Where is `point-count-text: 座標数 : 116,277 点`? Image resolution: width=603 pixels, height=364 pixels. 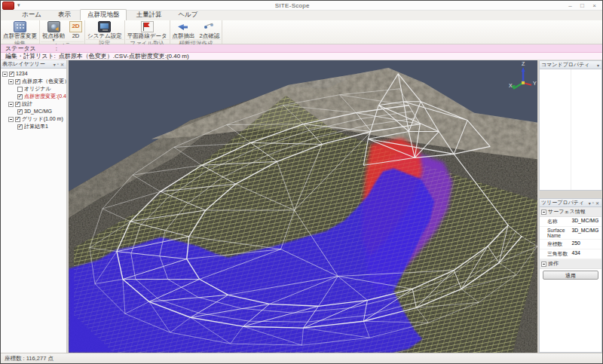 point-count-text: 座標数 : 116,277 点 is located at coordinates (29, 359).